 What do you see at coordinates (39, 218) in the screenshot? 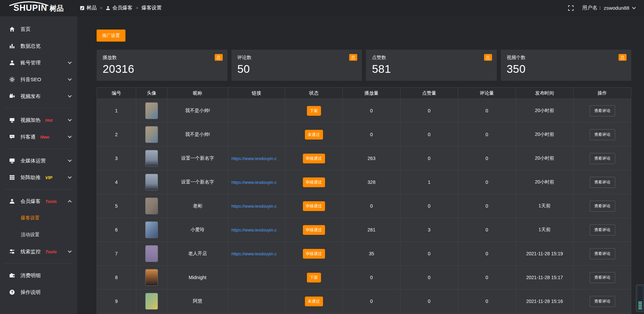
I see `sidebar-subitem-baoke-settings: 爆客设置` at bounding box center [39, 218].